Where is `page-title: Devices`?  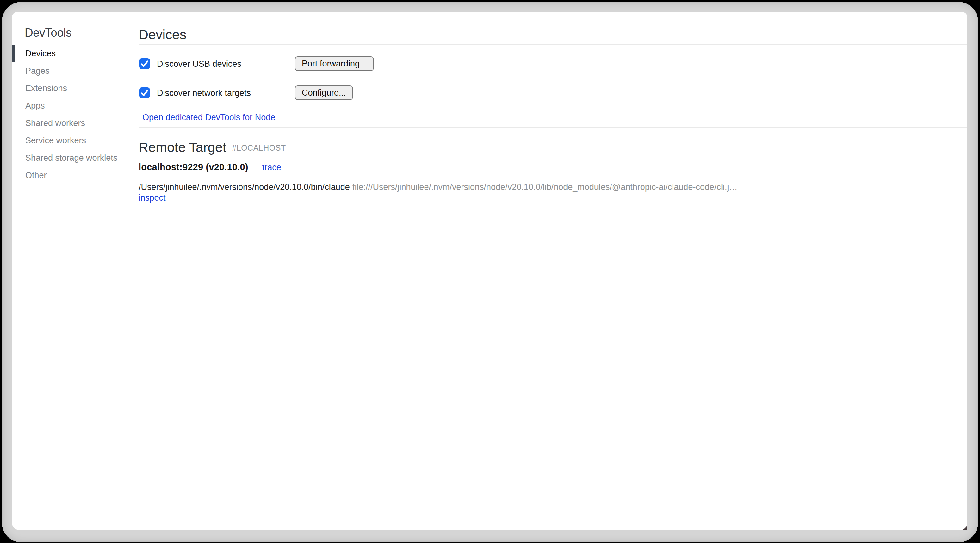
page-title: Devices is located at coordinates (162, 34).